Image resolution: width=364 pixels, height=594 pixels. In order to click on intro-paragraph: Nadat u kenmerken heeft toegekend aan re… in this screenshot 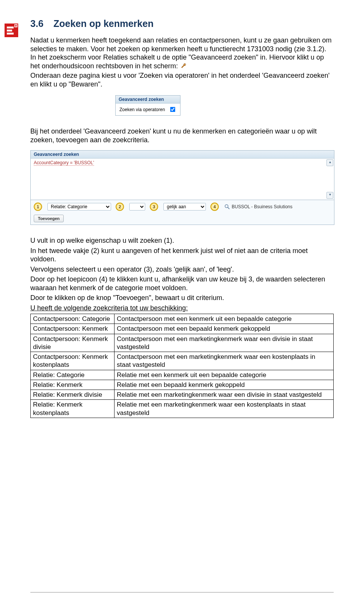, I will do `click(182, 62)`.